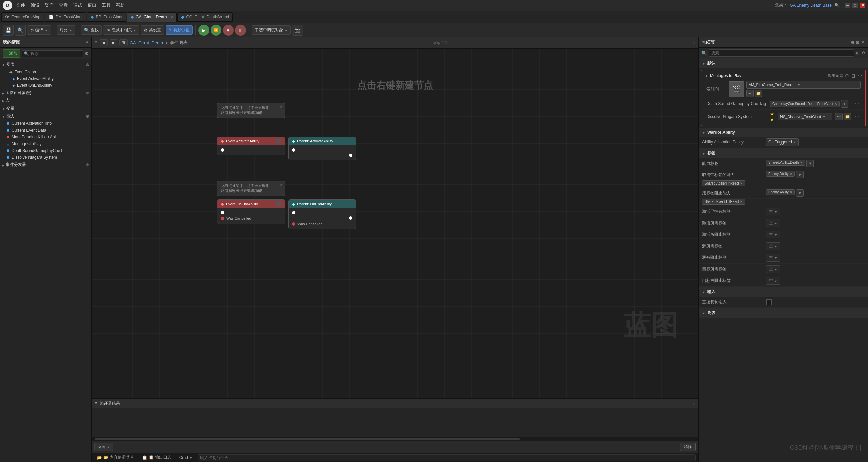 The width and height of the screenshot is (868, 462). Describe the element at coordinates (847, 117) in the screenshot. I see `dissolve-browse-btn: 📁` at that location.